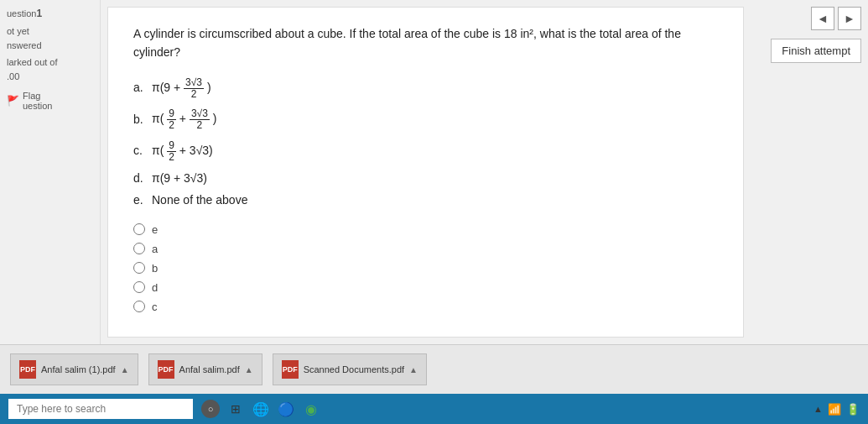 This screenshot has width=868, height=424. I want to click on radio-a, so click(139, 249).